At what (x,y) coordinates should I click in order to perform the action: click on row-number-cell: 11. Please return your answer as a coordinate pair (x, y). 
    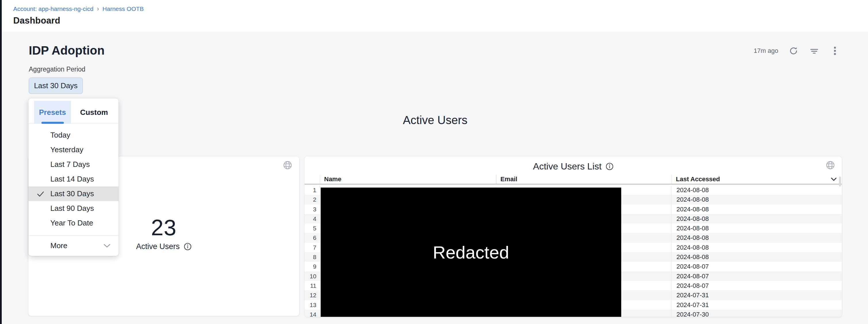
    Looking at the image, I should click on (312, 286).